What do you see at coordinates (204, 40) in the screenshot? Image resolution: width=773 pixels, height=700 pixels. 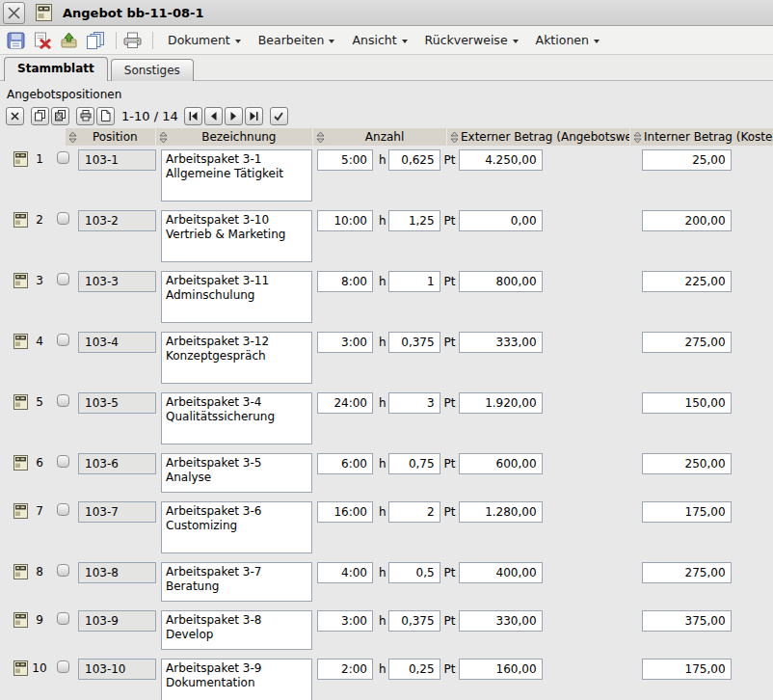 I see `menu-dokument: Dokument` at bounding box center [204, 40].